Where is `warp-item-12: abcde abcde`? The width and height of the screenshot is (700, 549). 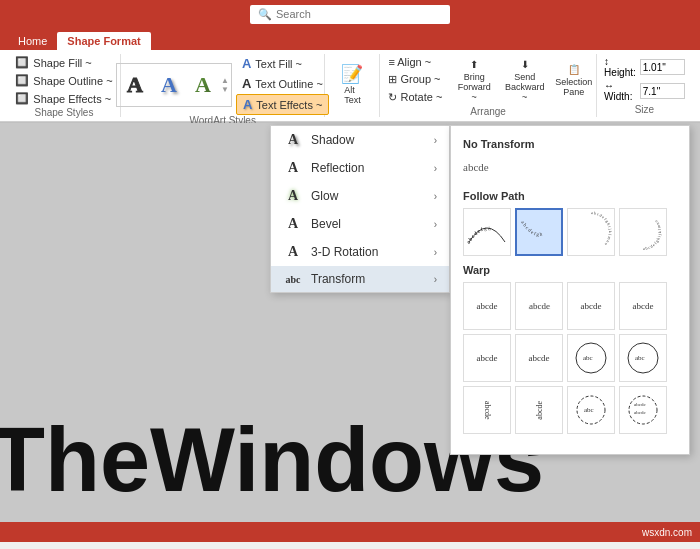 warp-item-12: abcde abcde is located at coordinates (643, 410).